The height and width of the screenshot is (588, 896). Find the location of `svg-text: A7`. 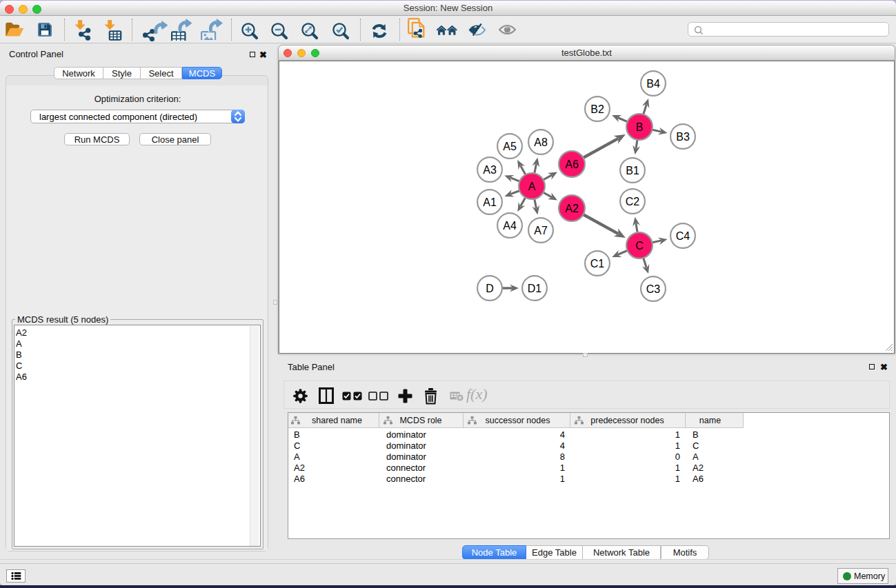

svg-text: A7 is located at coordinates (541, 230).